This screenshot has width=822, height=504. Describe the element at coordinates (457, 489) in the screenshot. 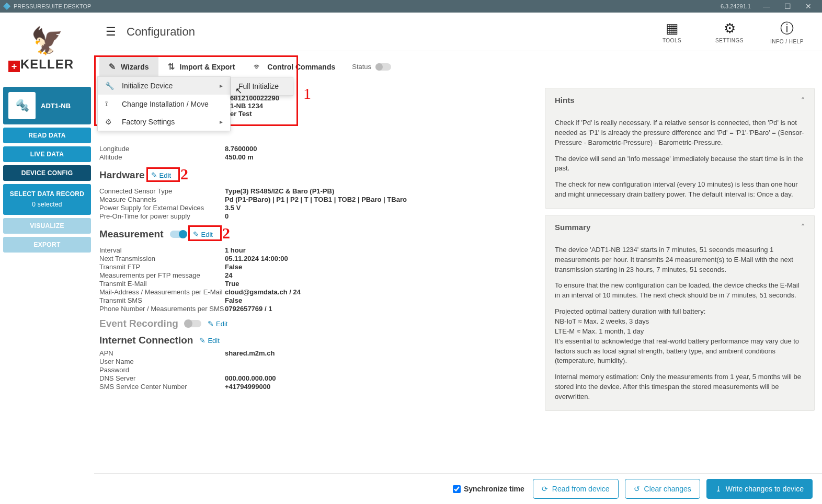

I see `sync-time-input` at that location.